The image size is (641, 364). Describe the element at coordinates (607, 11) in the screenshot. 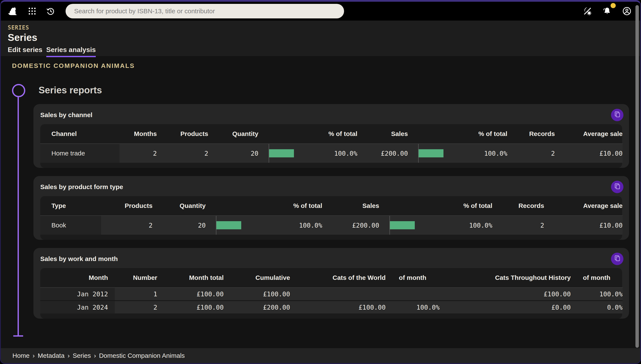

I see `notifications-button` at that location.